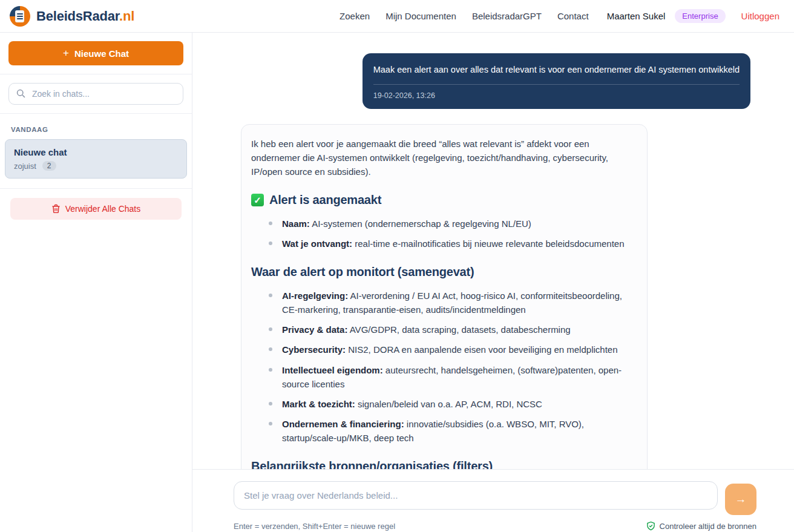 This screenshot has height=532, width=794. I want to click on bullet-item: Naam: AI-systemen (ondernemerschap & reg…, so click(444, 224).